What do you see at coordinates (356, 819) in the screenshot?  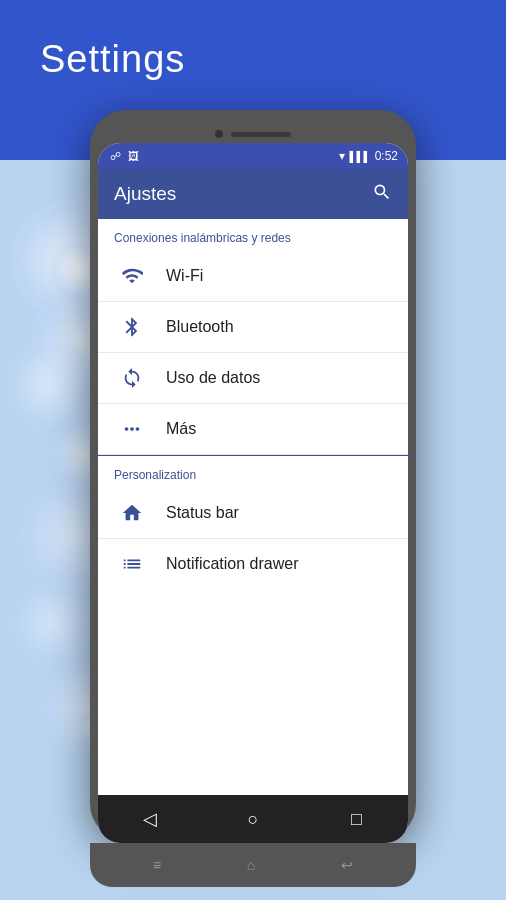 I see `recents-button: □` at bounding box center [356, 819].